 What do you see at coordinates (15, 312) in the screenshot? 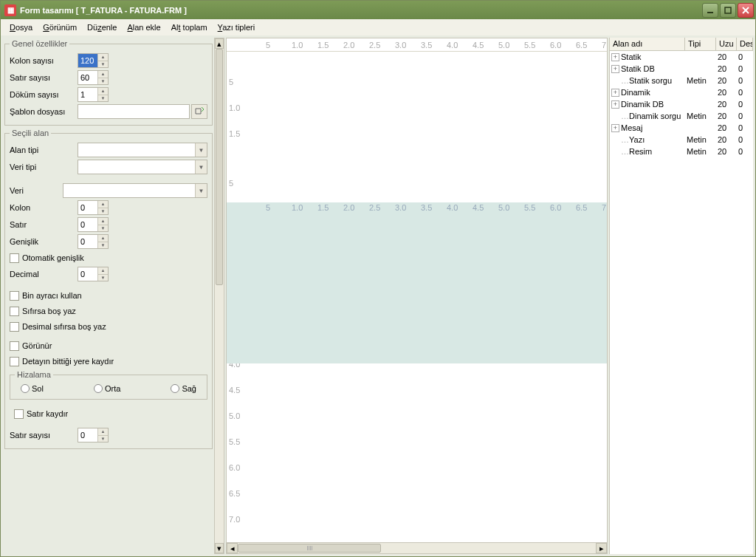
I see `sifirsa-bos-checkbox` at bounding box center [15, 312].